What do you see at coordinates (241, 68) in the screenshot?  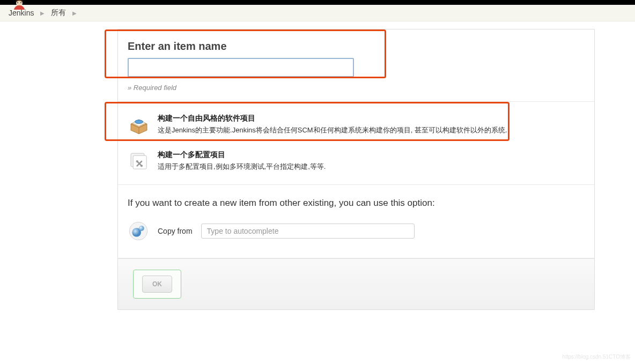 I see `item-name-input` at bounding box center [241, 68].